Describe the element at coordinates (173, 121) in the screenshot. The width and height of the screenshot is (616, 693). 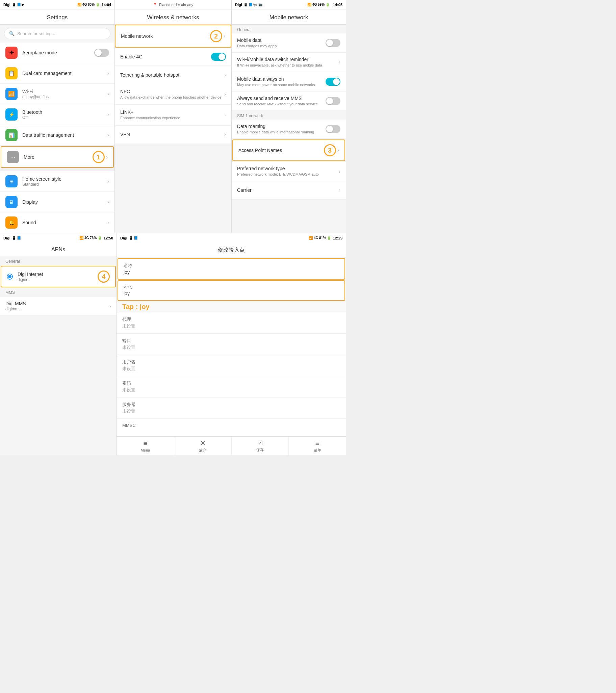
I see `wireless-panel: Wireless & networks Mobile network 2 › E…` at that location.